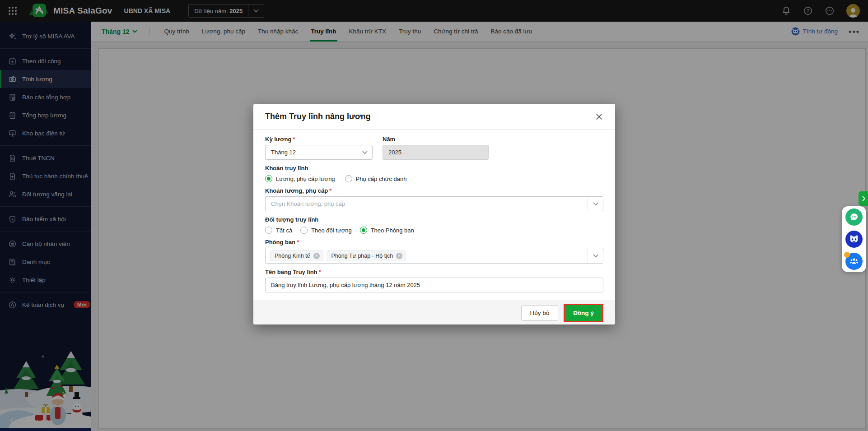 The height and width of the screenshot is (431, 868). Describe the element at coordinates (583, 313) in the screenshot. I see `action-highlight-box: Đồng ý` at that location.